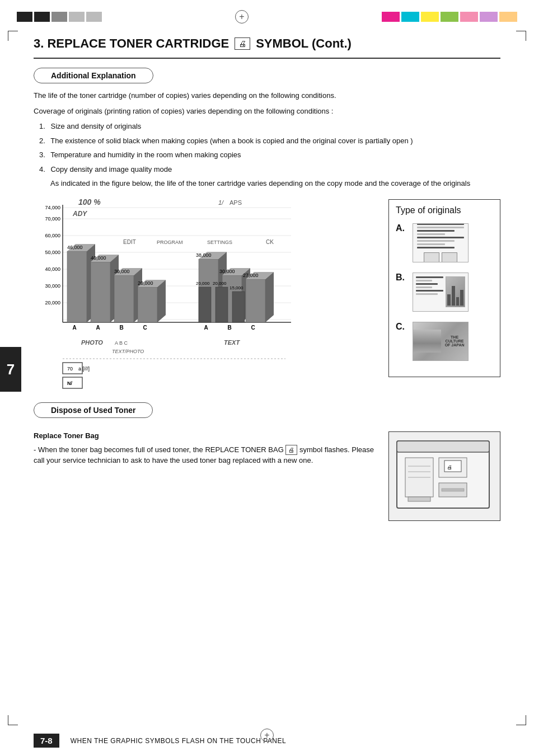 This screenshot has width=534, height=756. Describe the element at coordinates (242, 17) in the screenshot. I see `center-crosshair` at that location.